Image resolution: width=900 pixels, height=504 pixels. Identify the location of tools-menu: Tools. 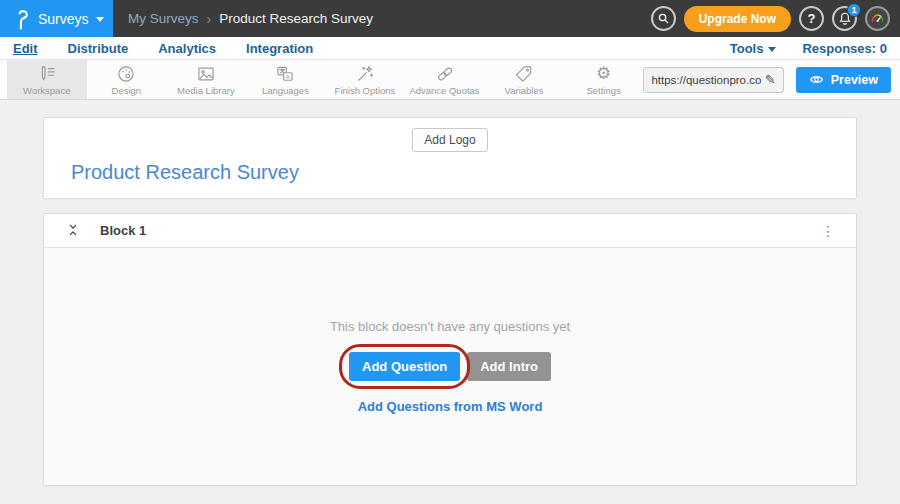
(754, 48).